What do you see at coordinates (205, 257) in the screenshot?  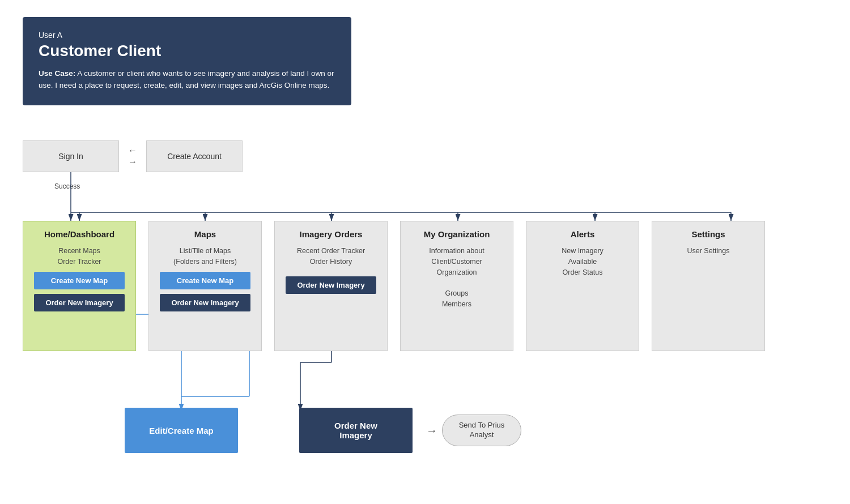 I see `maps-subtitle: List/Tile of Maps(Folders and Filters)` at bounding box center [205, 257].